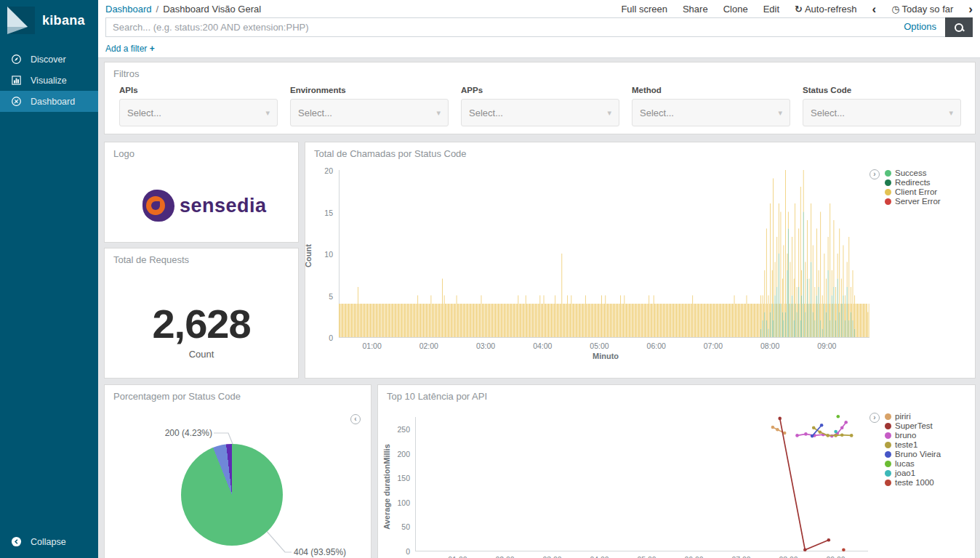 This screenshot has height=558, width=980. Describe the element at coordinates (542, 346) in the screenshot. I see `bar-x-tick: 04:00` at that location.